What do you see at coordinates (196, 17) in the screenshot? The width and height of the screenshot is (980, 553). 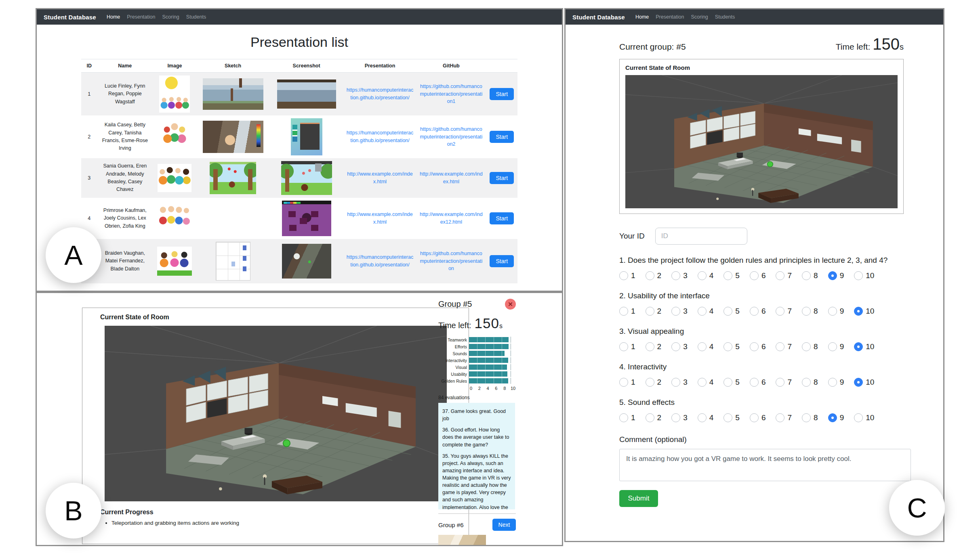 I see `nav-item-students: Students` at bounding box center [196, 17].